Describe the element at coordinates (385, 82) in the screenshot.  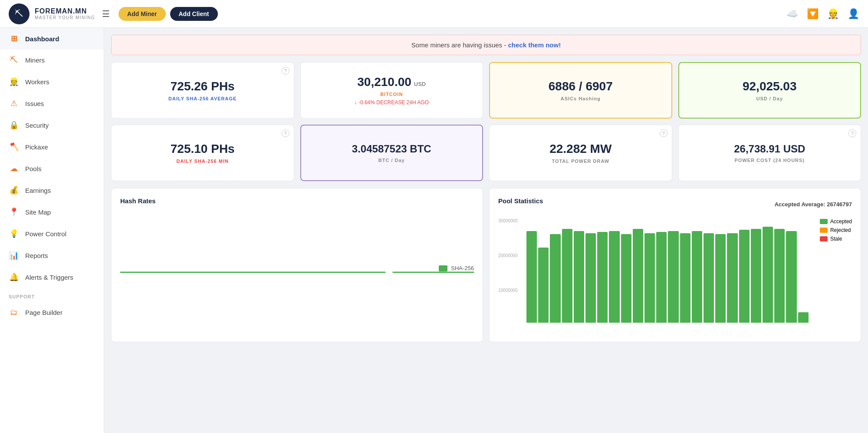
I see `bitcoin-price-value: 30,210.00` at that location.